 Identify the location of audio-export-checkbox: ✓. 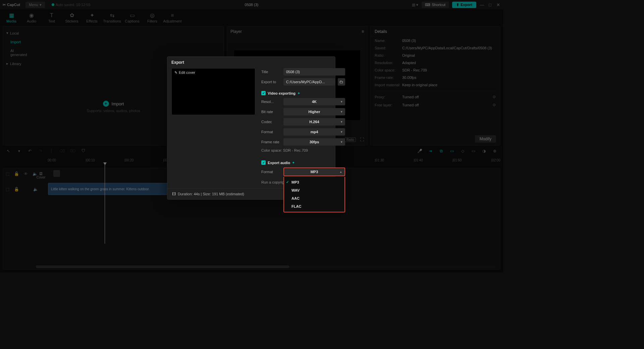
(264, 162).